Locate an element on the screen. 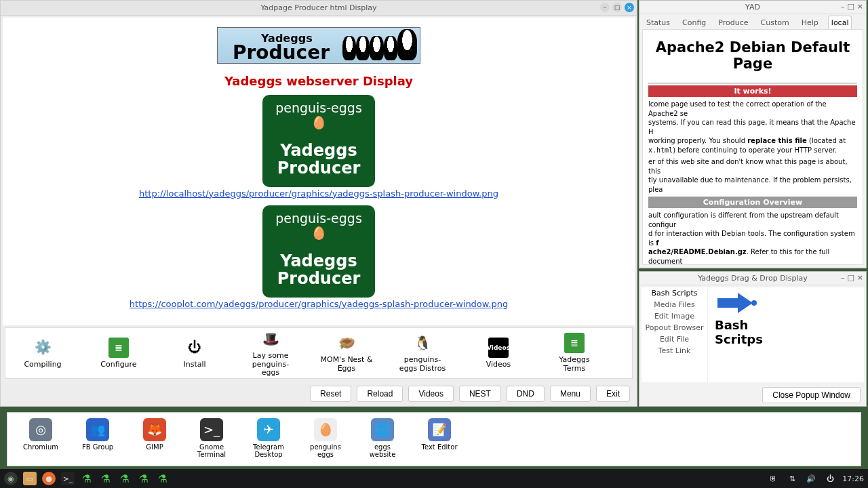  launcher-text-editor: 📝Text Editor is located at coordinates (439, 434).